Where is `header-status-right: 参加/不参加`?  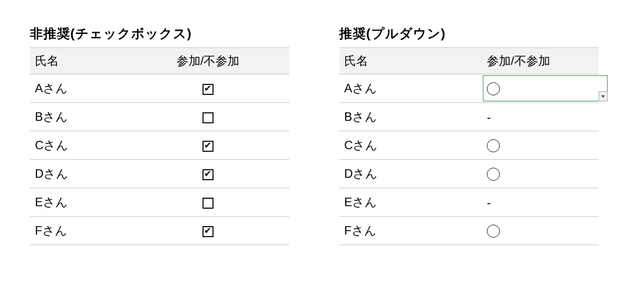 header-status-right: 参加/不参加 is located at coordinates (540, 61).